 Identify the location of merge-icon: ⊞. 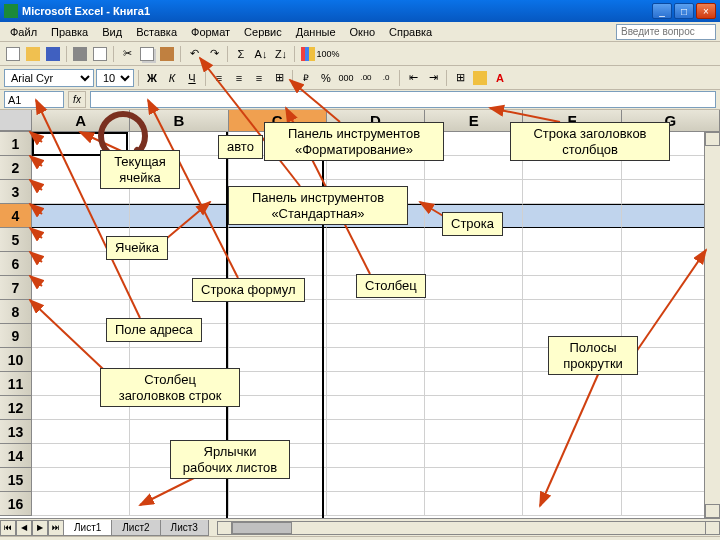
(279, 78).